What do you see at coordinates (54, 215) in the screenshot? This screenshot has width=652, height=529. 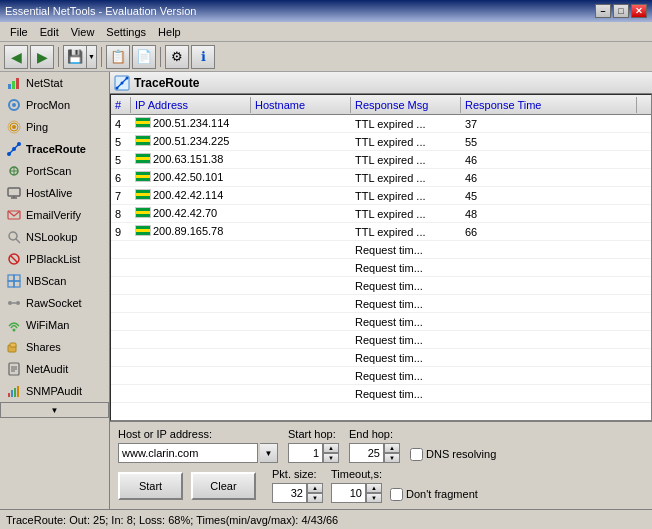 I see `sidebar-item-emailverify: EmailVerify` at bounding box center [54, 215].